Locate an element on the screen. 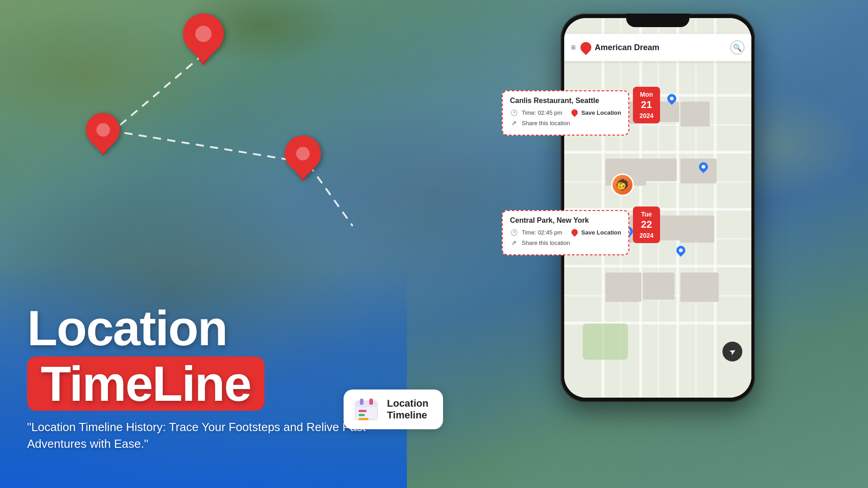  card-time-2: Time: 02:45 pm is located at coordinates (542, 232).